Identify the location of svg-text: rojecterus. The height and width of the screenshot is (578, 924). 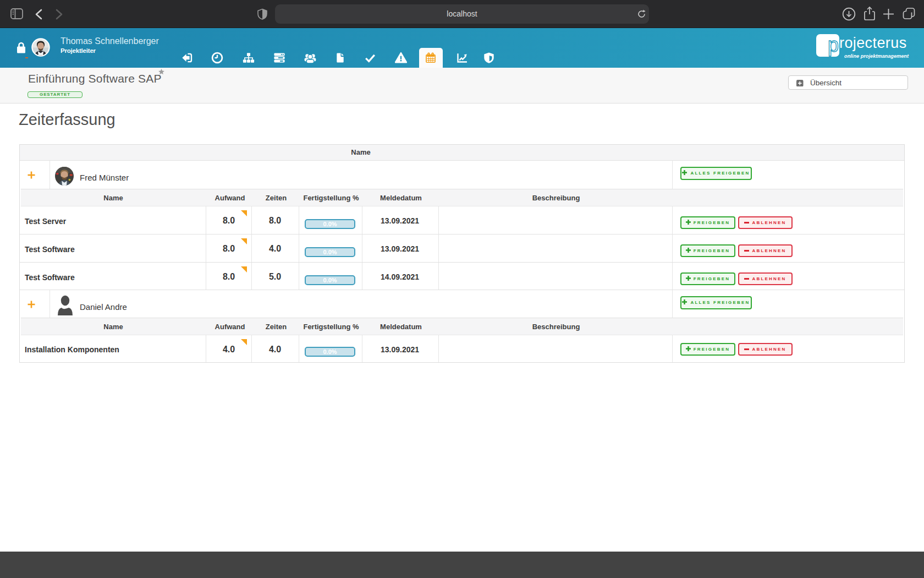
(873, 43).